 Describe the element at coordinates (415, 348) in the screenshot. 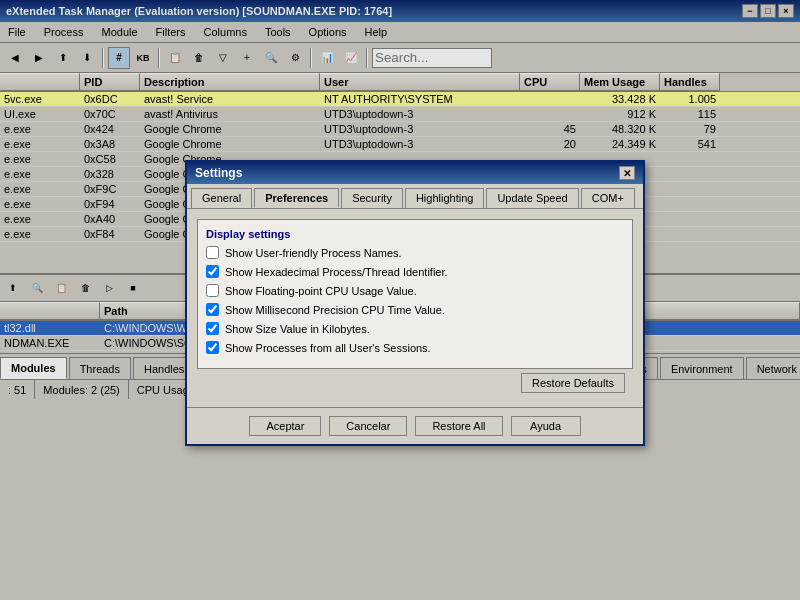

I see `checkbox-row: Show Processes from all User's Sessions.` at that location.